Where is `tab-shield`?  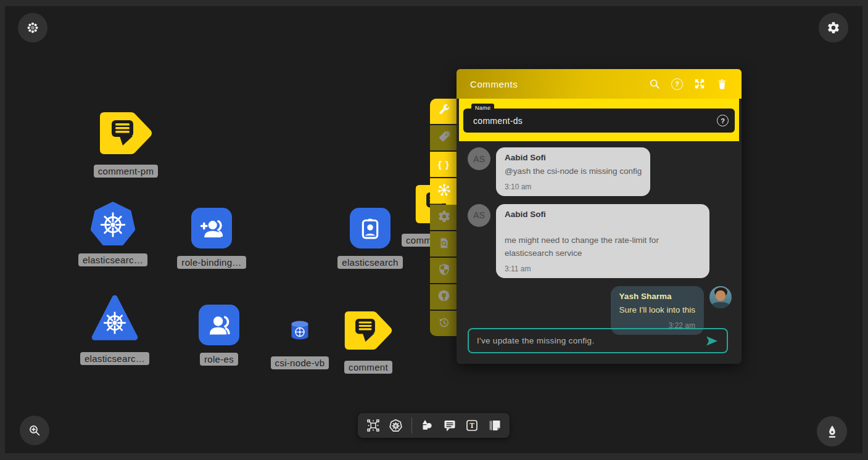
tab-shield is located at coordinates (444, 270).